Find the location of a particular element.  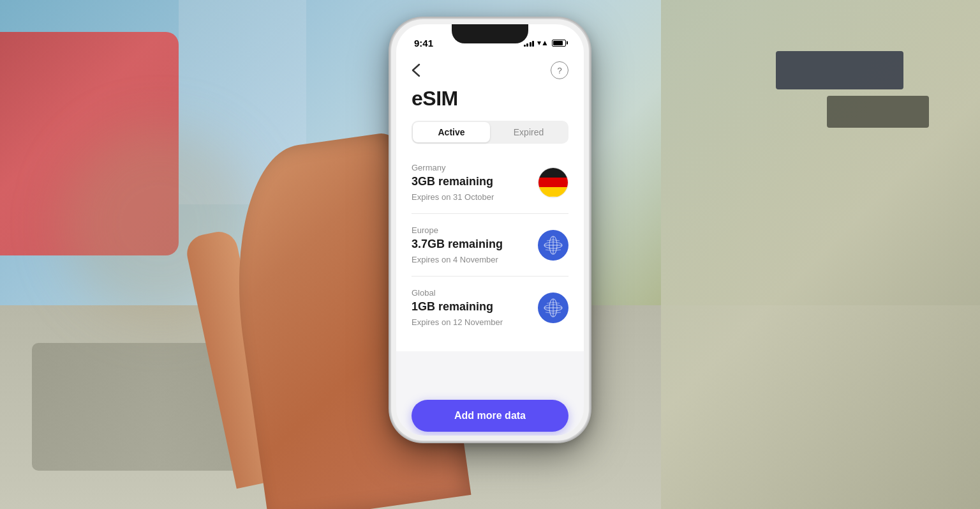

plan-info-europe: Europe 3.7GB remaining Expires on 4 Nove… is located at coordinates (475, 245).